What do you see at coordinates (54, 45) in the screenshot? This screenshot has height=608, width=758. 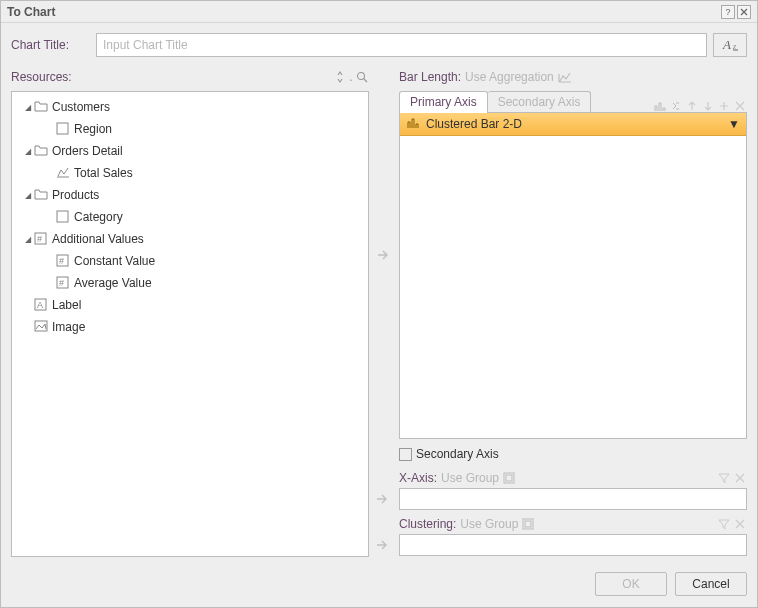 I see `chart-title-label: Chart Title:` at bounding box center [54, 45].